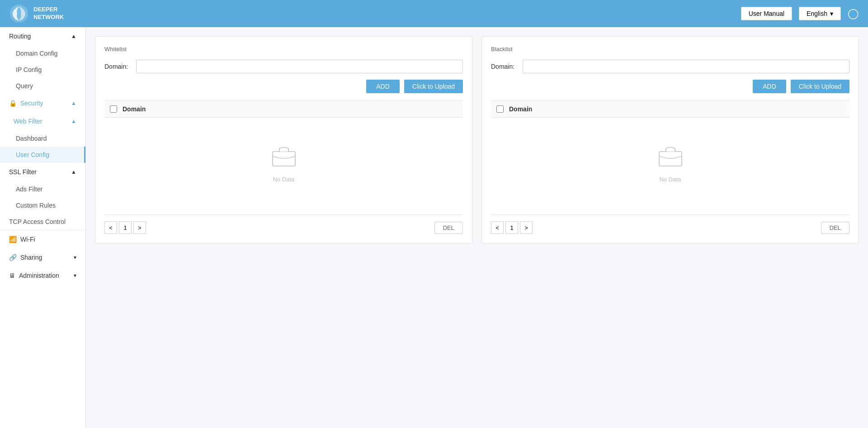 Image resolution: width=868 pixels, height=428 pixels. What do you see at coordinates (74, 121) in the screenshot?
I see `web-filter-chevron: ▲` at bounding box center [74, 121].